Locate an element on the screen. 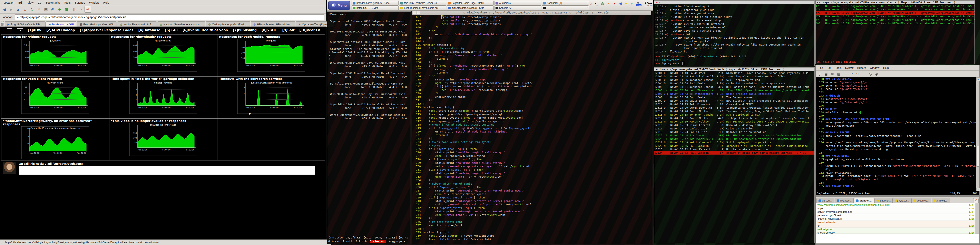 The height and width of the screenshot is (245, 980). menu-item: File is located at coordinates (821, 68).